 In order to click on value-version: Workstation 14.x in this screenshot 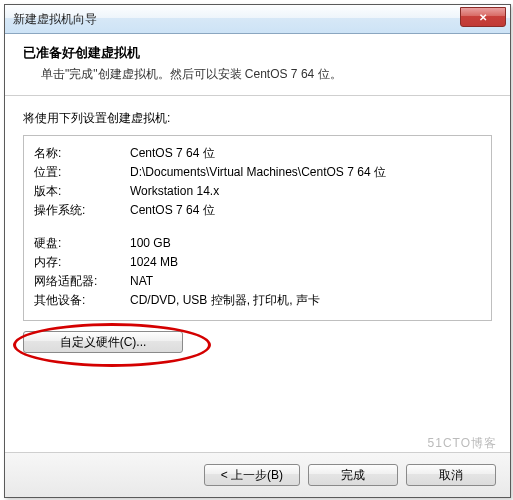, I will do `click(306, 192)`.